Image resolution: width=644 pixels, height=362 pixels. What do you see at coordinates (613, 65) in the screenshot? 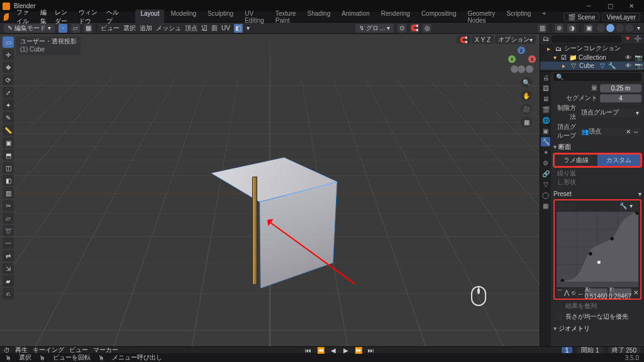
I see `modifier-icon: 🔧` at bounding box center [613, 65].